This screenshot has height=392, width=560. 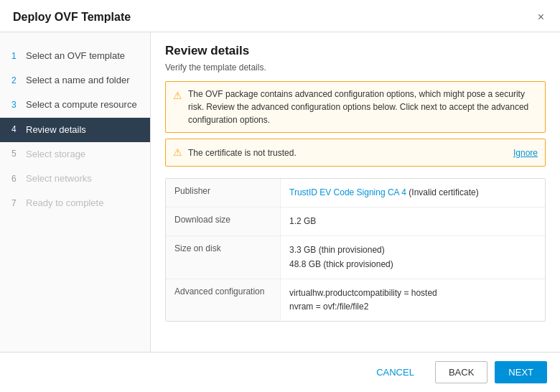 I want to click on publisher-link: TrustID EV Code Signing CA 4, so click(x=347, y=192).